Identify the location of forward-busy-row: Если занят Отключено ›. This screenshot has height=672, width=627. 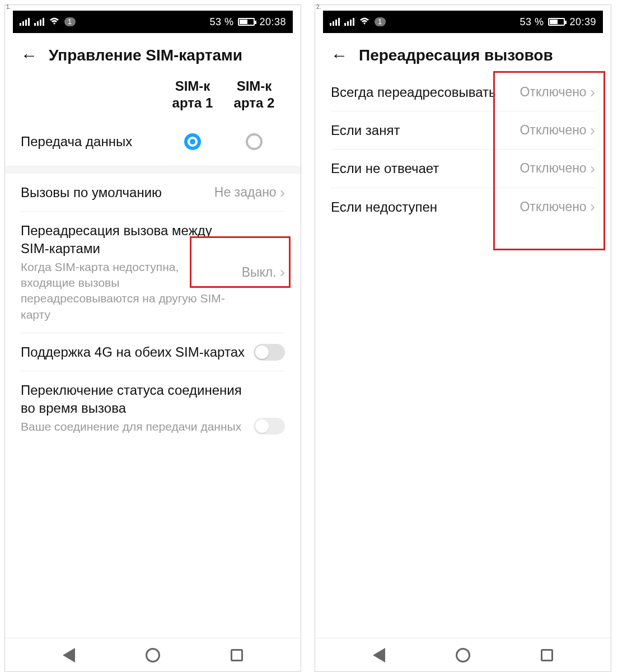
(463, 130).